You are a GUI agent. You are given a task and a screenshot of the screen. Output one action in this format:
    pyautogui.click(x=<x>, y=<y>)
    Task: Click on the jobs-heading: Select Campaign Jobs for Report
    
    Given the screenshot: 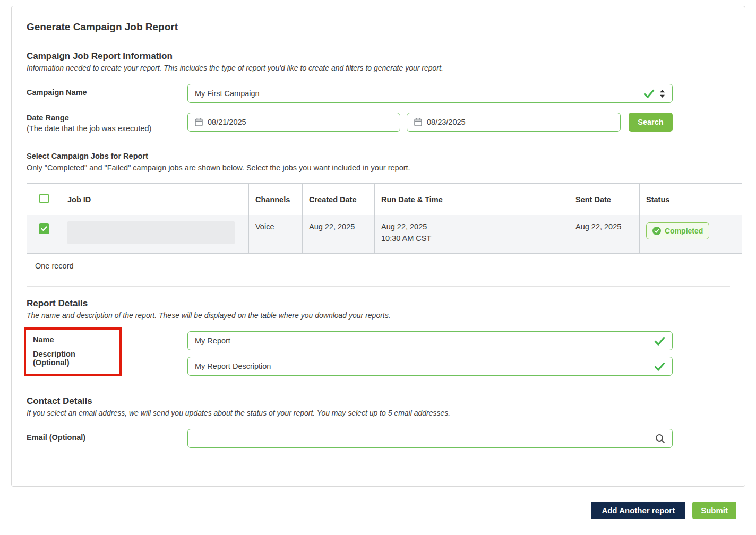 What is the action you would take?
    pyautogui.click(x=378, y=156)
    